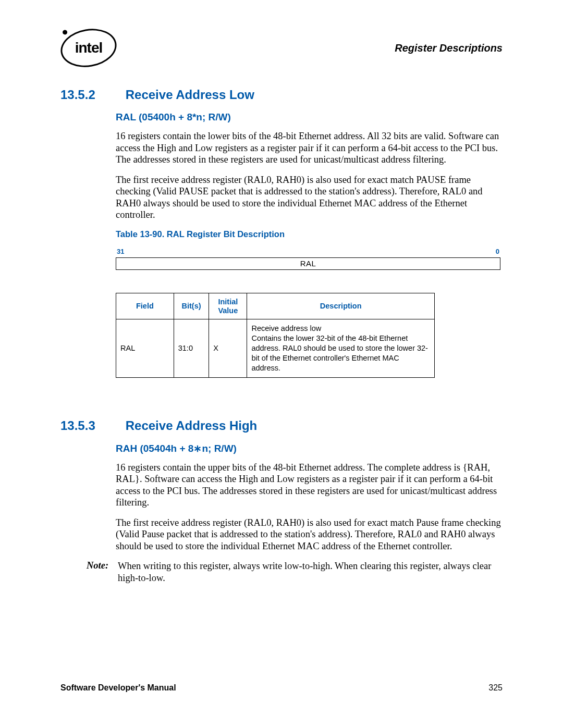 The width and height of the screenshot is (563, 728). I want to click on th-description: Description, so click(341, 306).